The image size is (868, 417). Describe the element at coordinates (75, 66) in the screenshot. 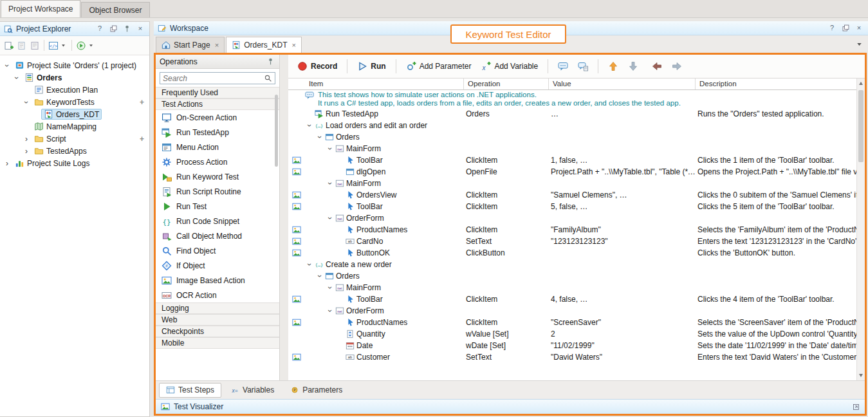

I see `tree-item-project-suite-orders-1-project: ›Project Suite 'Orders' (1 project)` at that location.